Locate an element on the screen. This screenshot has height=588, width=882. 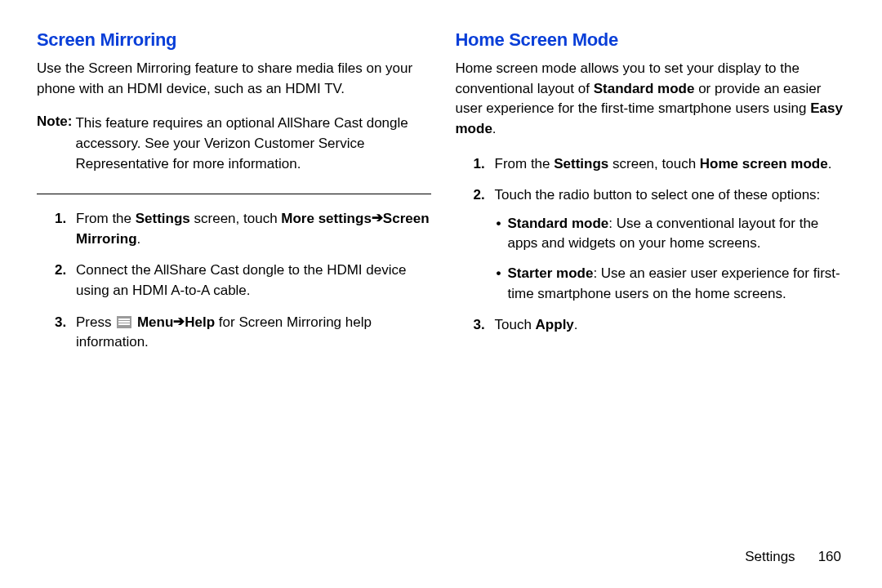
note-body: This feature requires an optional AllSha… is located at coordinates (253, 144).